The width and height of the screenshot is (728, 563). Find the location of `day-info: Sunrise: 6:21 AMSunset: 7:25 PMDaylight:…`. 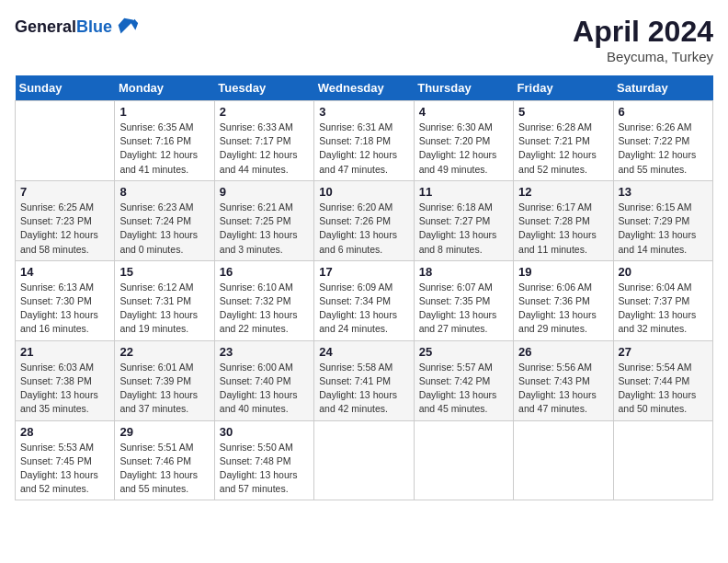

day-info: Sunrise: 6:21 AMSunset: 7:25 PMDaylight:… is located at coordinates (265, 228).